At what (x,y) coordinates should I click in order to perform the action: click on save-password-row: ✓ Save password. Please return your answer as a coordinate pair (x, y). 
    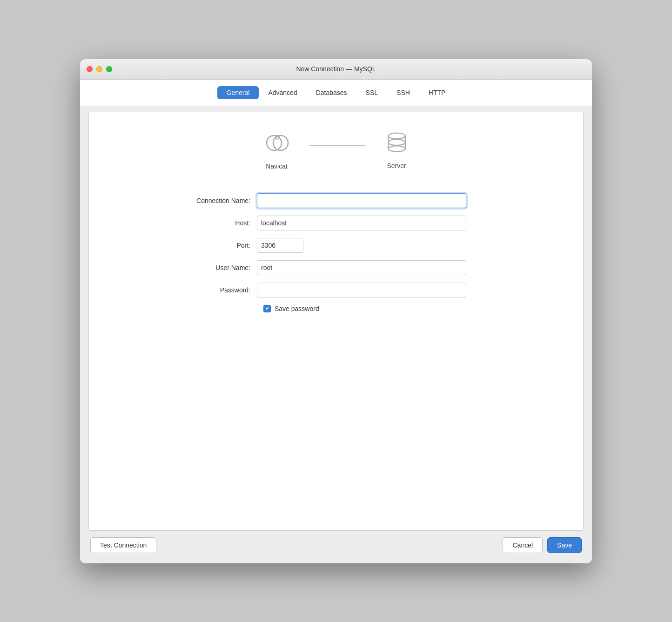
    Looking at the image, I should click on (381, 309).